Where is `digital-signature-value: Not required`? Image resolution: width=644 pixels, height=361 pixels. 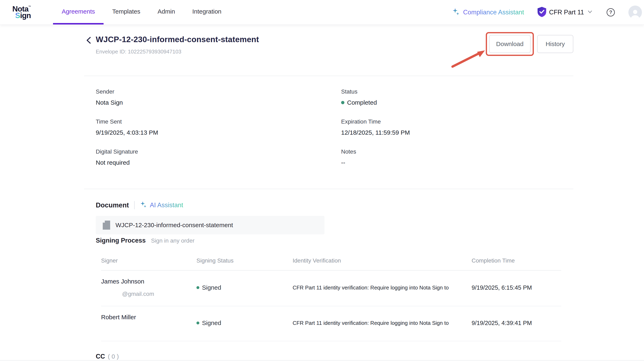 digital-signature-value: Not required is located at coordinates (218, 163).